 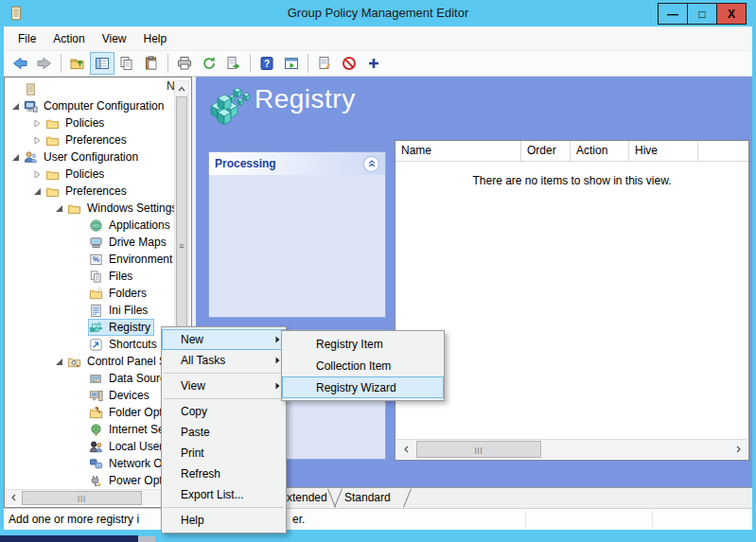 What do you see at coordinates (223, 453) in the screenshot?
I see `menu-item-print: Print` at bounding box center [223, 453].